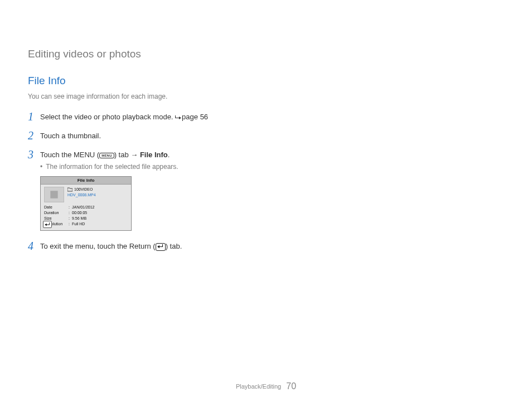  I want to click on return-button, so click(47, 224).